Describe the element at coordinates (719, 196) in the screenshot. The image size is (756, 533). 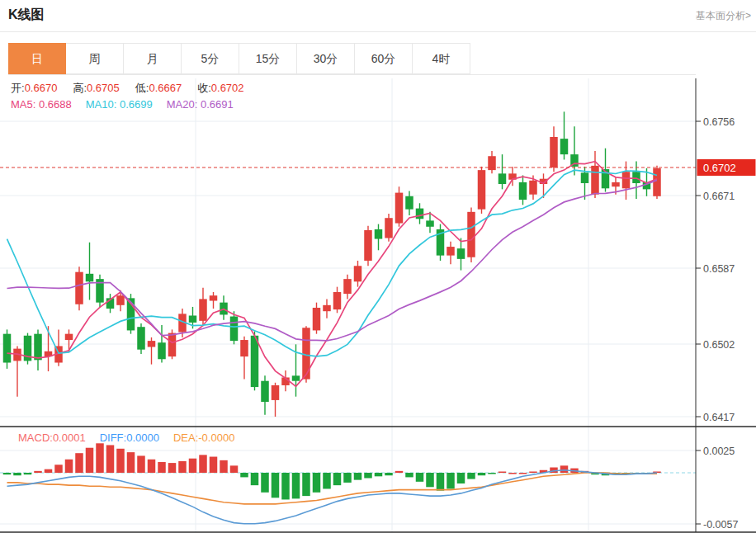
I see `axis-label: 0.6671` at that location.